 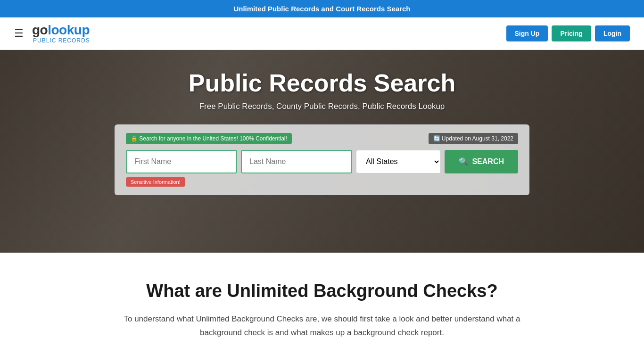 What do you see at coordinates (398, 162) in the screenshot?
I see `state-select: All StatesAlabamaAlaskaArizonaArkansasCa…` at bounding box center [398, 162].